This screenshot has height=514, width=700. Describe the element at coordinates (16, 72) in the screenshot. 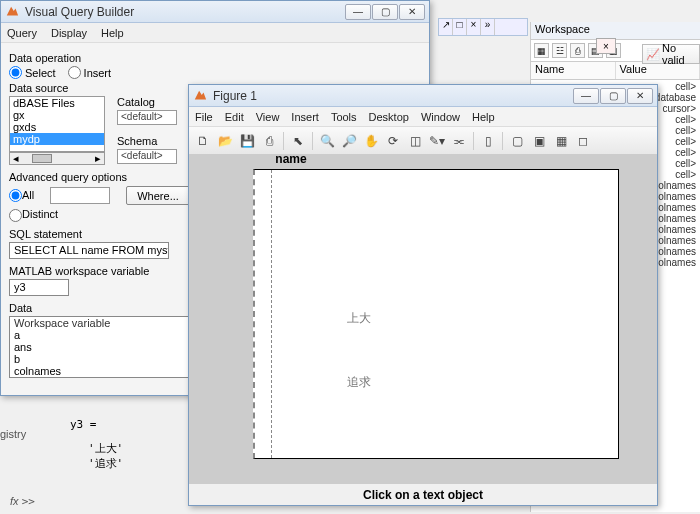

I see `radio-select-input` at that location.